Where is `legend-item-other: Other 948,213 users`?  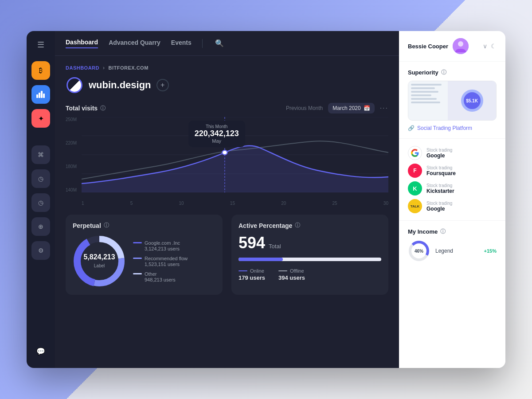 legend-item-other: Other 948,213 users is located at coordinates (160, 277).